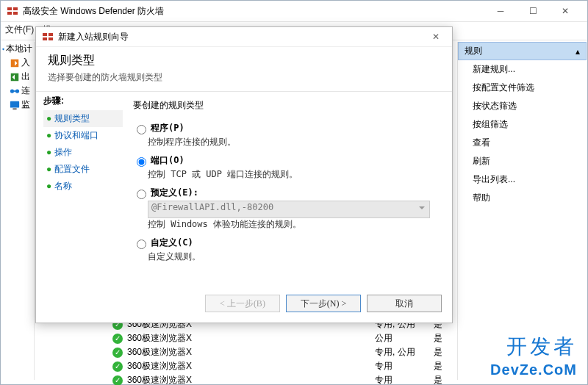 Image resolution: width=588 pixels, height=385 pixels. Describe the element at coordinates (565, 11) in the screenshot. I see `close-button: ✕` at that location.